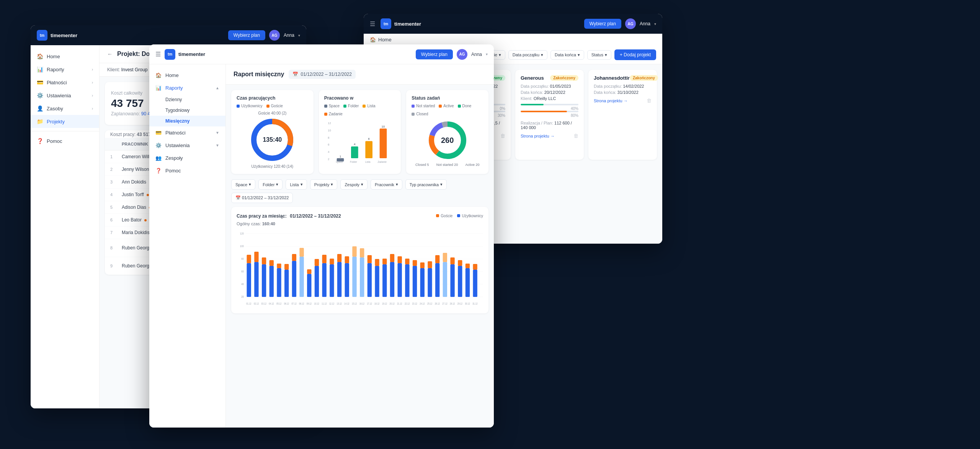  What do you see at coordinates (329, 123) in the screenshot?
I see `svg-text: 12` at bounding box center [329, 123].